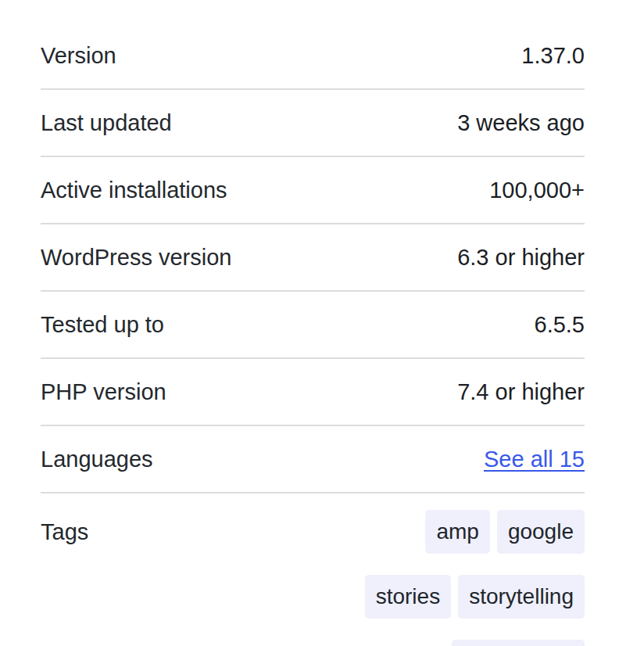 This screenshot has height=646, width=644. What do you see at coordinates (64, 532) in the screenshot?
I see `tags-label: Tags` at bounding box center [64, 532].